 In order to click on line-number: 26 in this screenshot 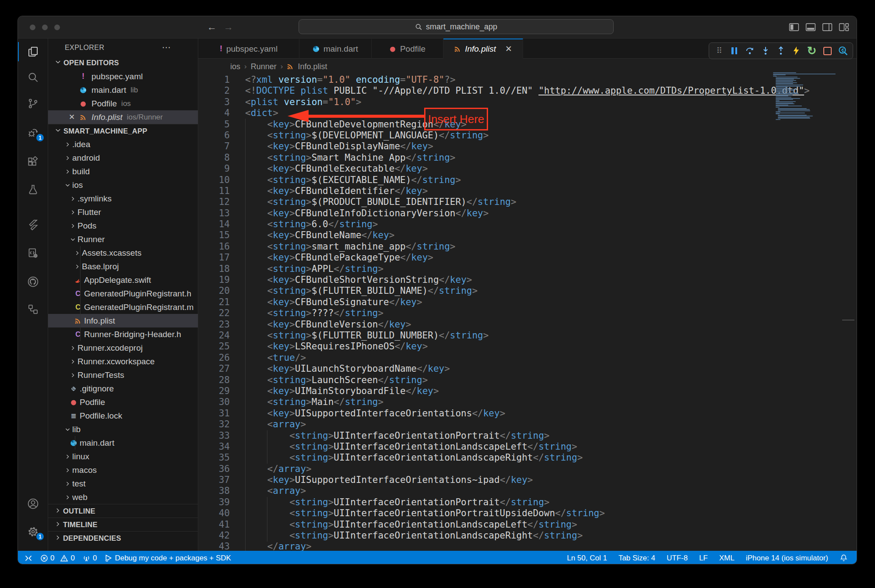, I will do `click(214, 358)`.